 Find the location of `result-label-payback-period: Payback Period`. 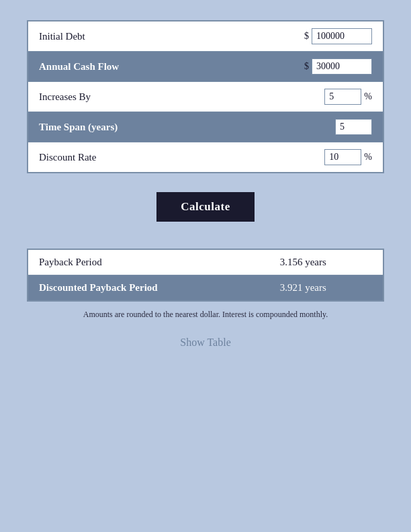

result-label-payback-period: Payback Period is located at coordinates (126, 262).